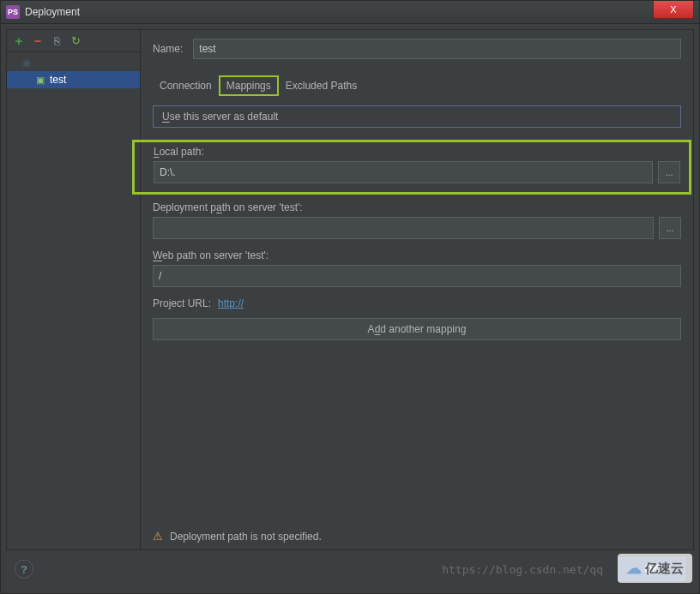 The width and height of the screenshot is (700, 594). Describe the element at coordinates (417, 255) in the screenshot. I see `web-path-label: Web path on server 'test':` at that location.